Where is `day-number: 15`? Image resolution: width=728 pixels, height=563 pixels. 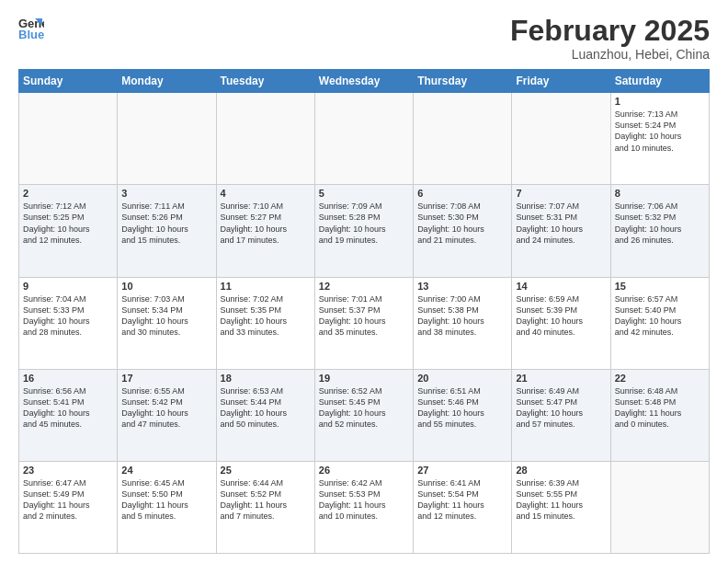 day-number: 15 is located at coordinates (660, 286).